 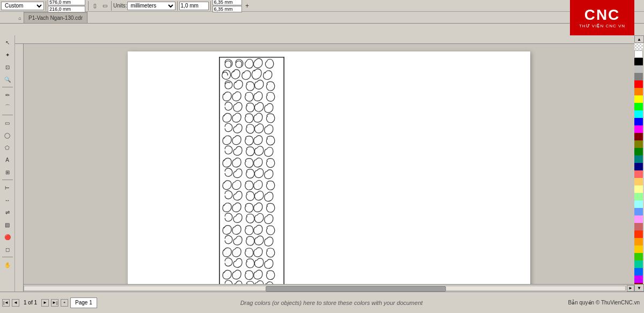 I want to click on scrollbar-track-h, so click(x=325, y=288).